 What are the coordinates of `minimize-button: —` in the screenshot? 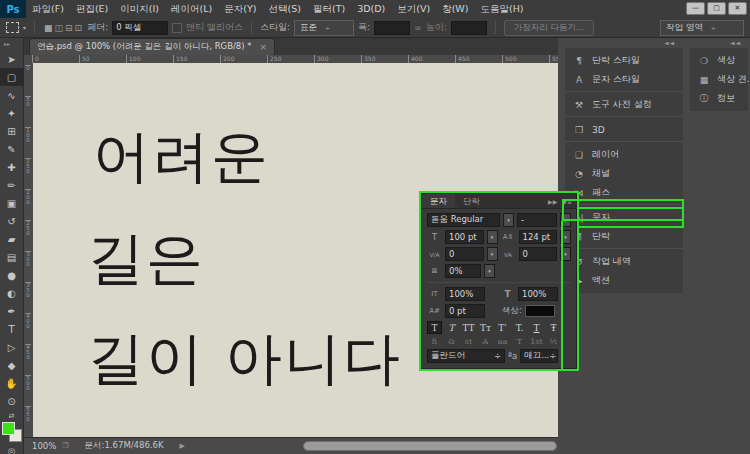 It's located at (696, 8).